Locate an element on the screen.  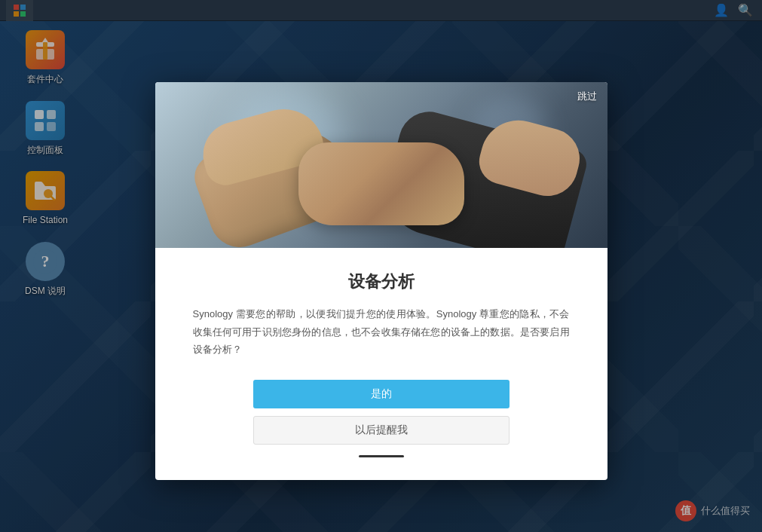
dialog-description: Synology 需要您的帮助，以便我们提升您的使用体验。Synology 尊重… is located at coordinates (381, 332).